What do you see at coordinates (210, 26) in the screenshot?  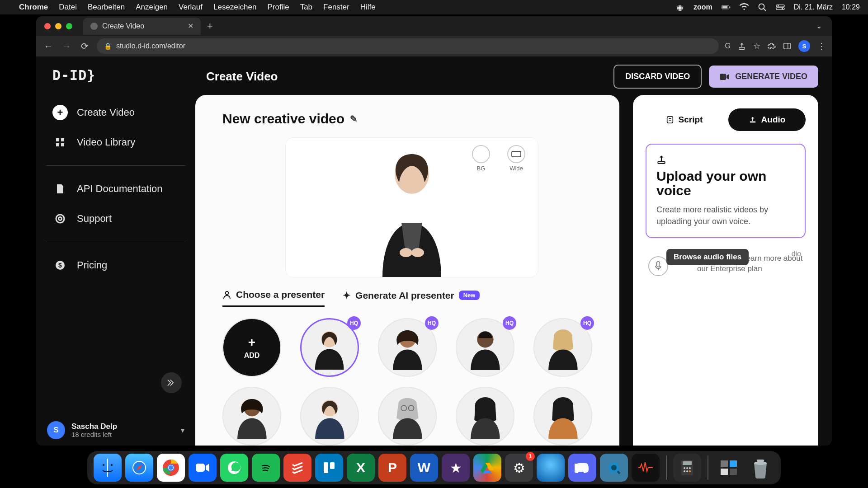 I see `new-tab-button: +` at bounding box center [210, 26].